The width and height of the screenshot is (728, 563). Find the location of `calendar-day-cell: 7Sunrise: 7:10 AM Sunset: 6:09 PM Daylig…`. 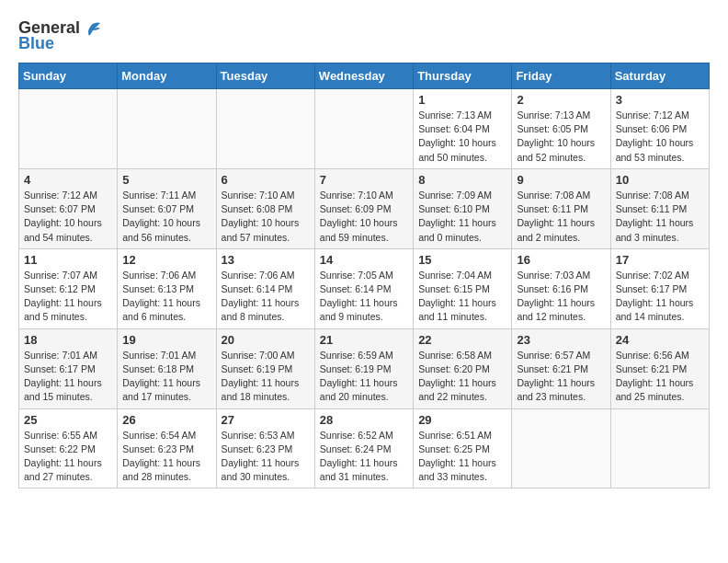

calendar-day-cell: 7Sunrise: 7:10 AM Sunset: 6:09 PM Daylig… is located at coordinates (364, 208).